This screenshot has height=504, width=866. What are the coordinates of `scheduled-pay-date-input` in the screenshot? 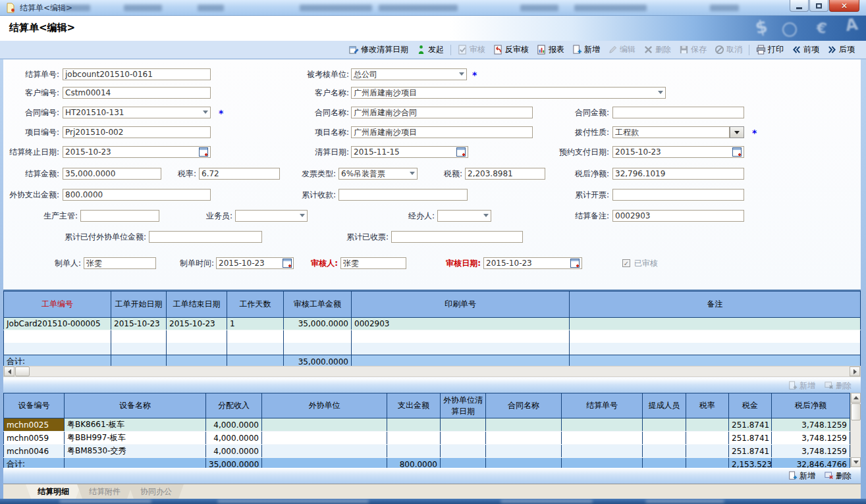 It's located at (678, 152).